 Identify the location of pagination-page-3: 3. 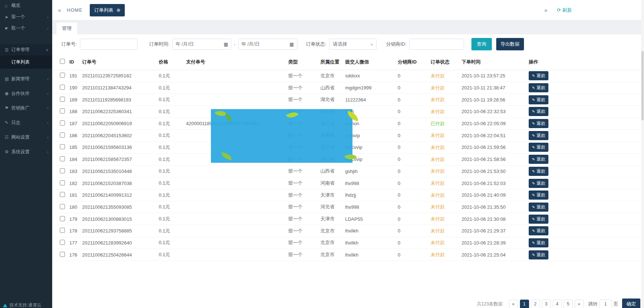
(547, 304).